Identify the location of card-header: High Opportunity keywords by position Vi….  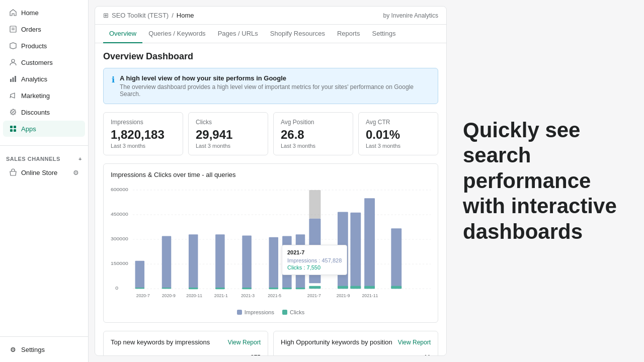
(356, 342).